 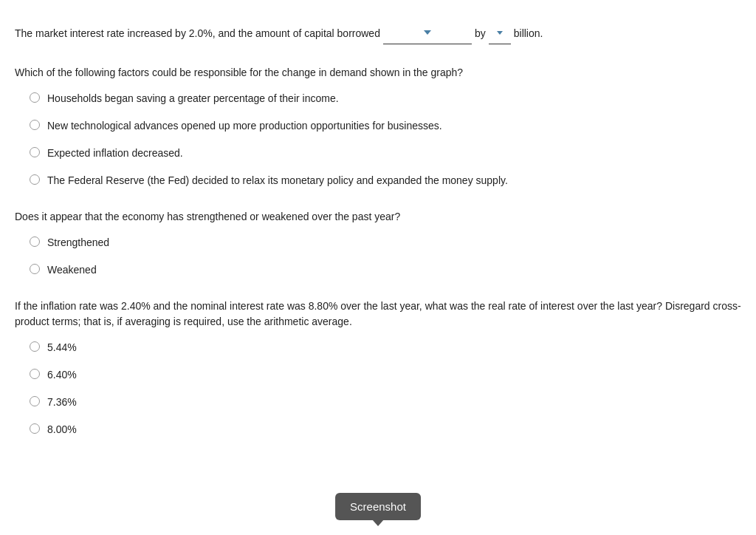 I want to click on q1-dropdown-2-arrow-icon, so click(x=500, y=33).